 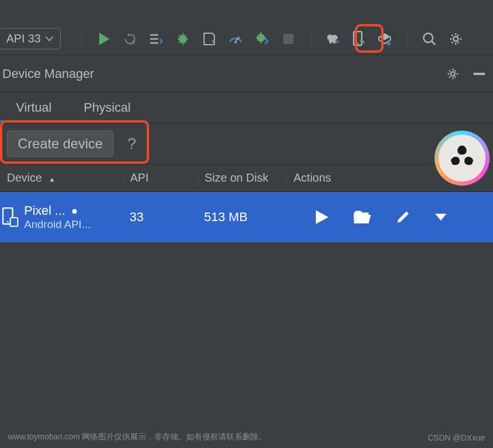 What do you see at coordinates (24, 178) in the screenshot?
I see `th-label: Device` at bounding box center [24, 178].